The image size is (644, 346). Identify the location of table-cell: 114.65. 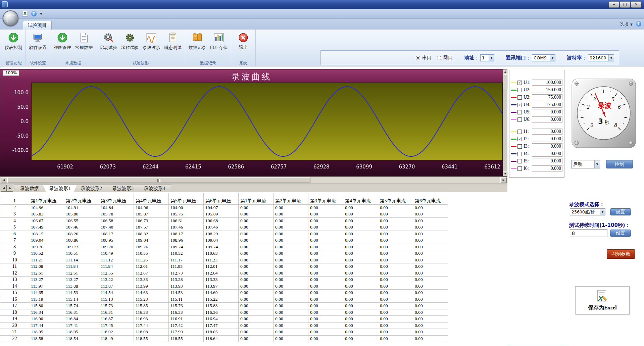
(47, 293).